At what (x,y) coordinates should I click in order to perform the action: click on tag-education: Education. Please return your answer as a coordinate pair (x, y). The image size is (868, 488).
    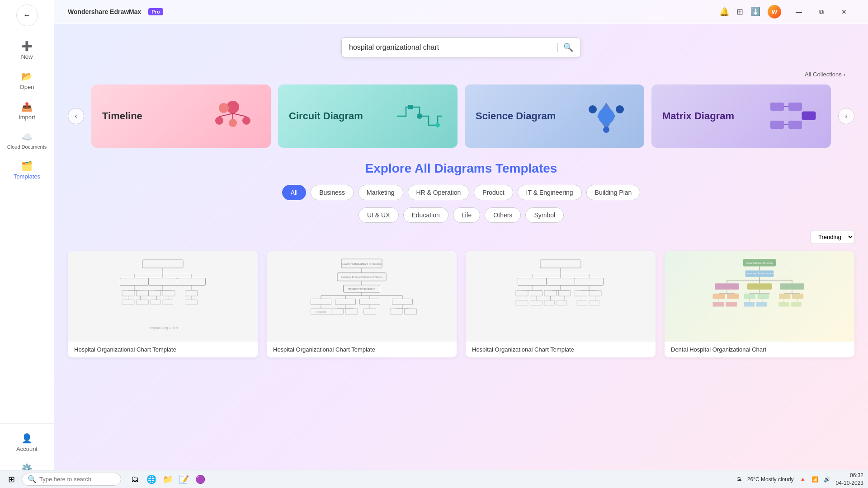
    Looking at the image, I should click on (426, 215).